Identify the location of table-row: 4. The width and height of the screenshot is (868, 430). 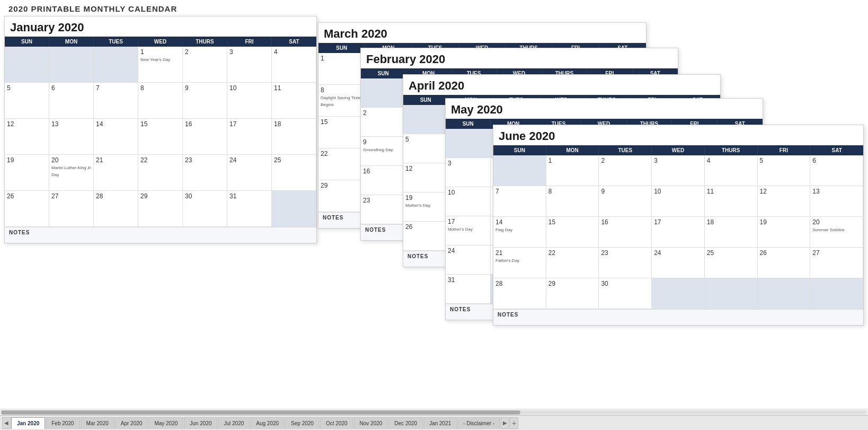
(294, 65).